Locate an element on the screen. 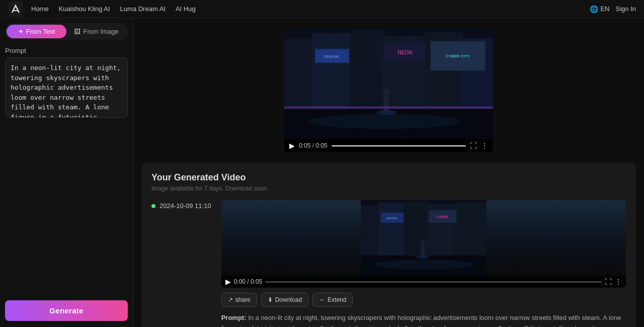 This screenshot has height=327, width=644. more-options-top: ⋮ is located at coordinates (485, 146).